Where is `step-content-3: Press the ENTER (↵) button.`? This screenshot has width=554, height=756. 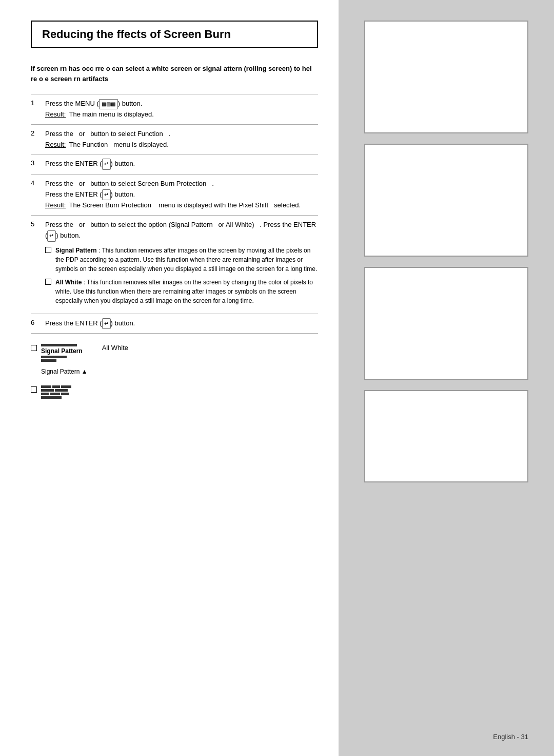 step-content-3: Press the ENTER (↵) button. is located at coordinates (182, 164).